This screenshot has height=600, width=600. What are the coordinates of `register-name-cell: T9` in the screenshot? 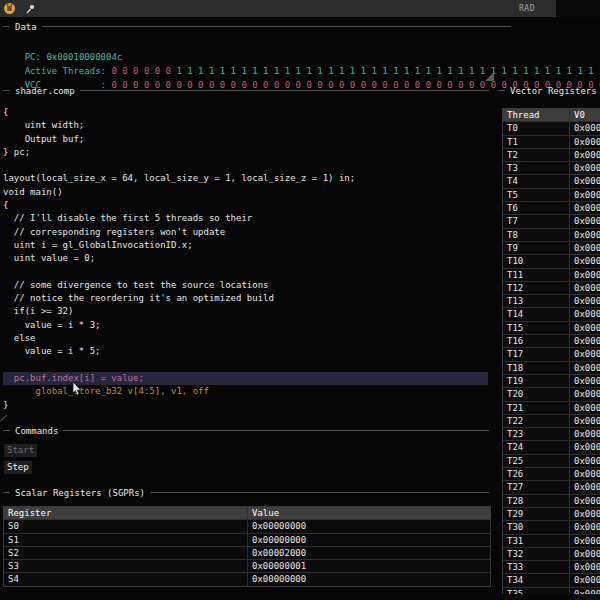 It's located at (536, 248).